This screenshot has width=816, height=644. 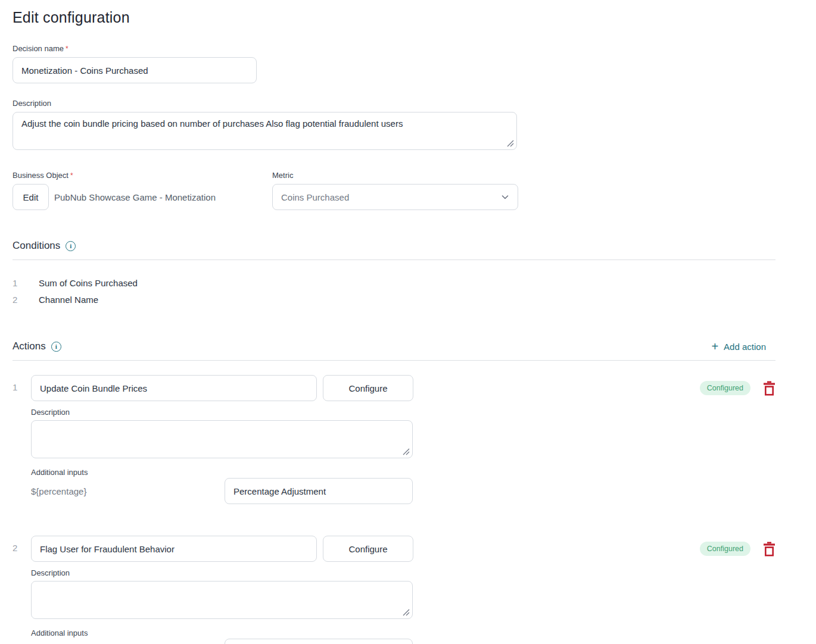 What do you see at coordinates (745, 346) in the screenshot?
I see `add-action-label: Add action` at bounding box center [745, 346].